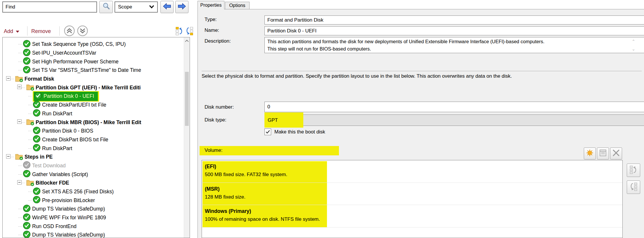  I want to click on volume-name: (MSR), so click(414, 189).